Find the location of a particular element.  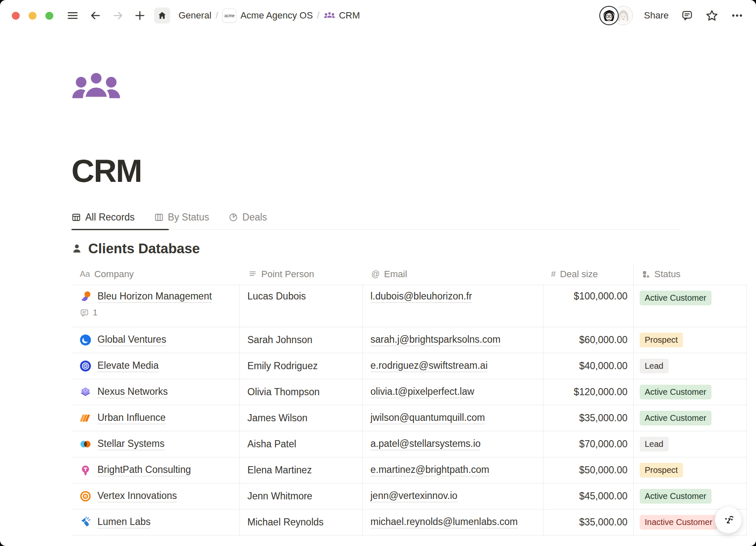

cell-deal-size: $100,000.00 is located at coordinates (588, 306).